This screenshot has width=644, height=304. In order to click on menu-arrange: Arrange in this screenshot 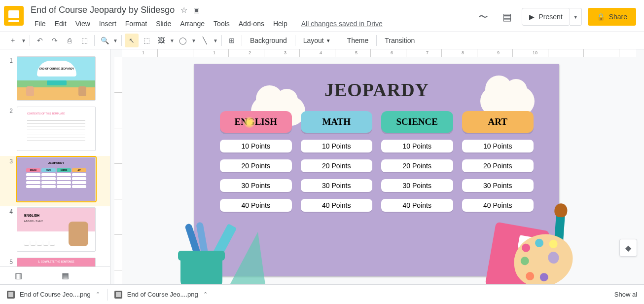, I will do `click(192, 24)`.